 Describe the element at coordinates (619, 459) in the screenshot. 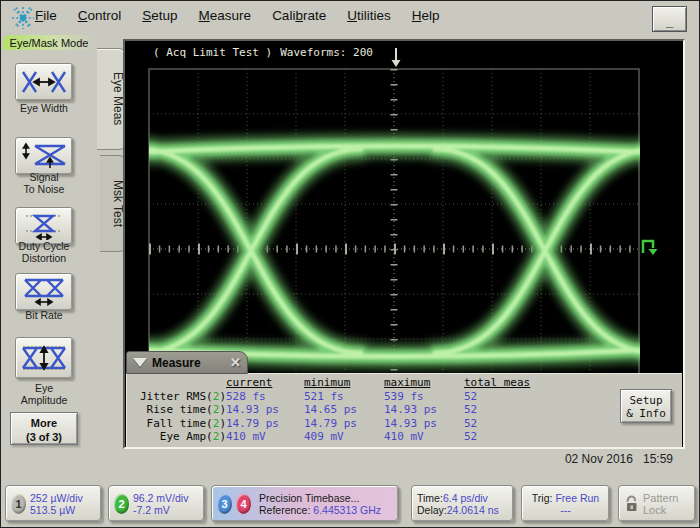

I see `datetime-label: 02 Nov 2016 15:59` at that location.